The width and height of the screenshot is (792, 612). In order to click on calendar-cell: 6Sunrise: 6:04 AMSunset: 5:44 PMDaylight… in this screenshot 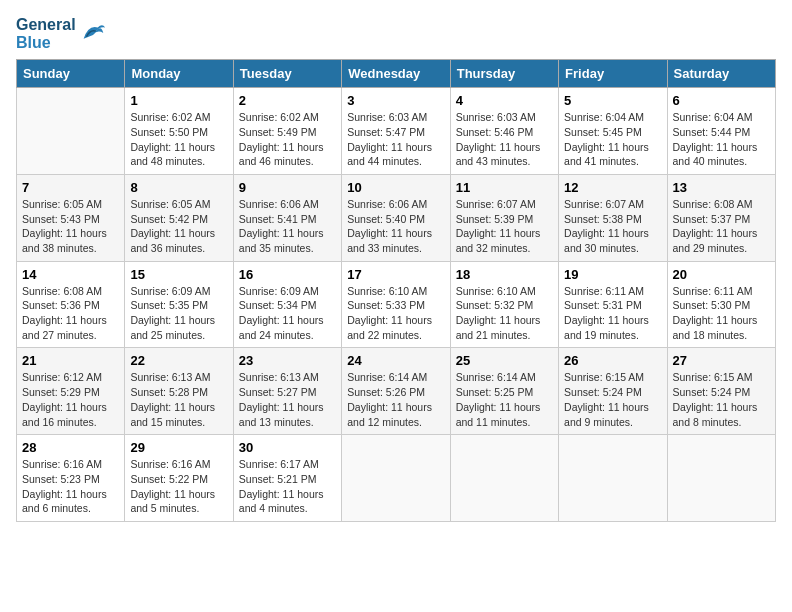, I will do `click(721, 132)`.